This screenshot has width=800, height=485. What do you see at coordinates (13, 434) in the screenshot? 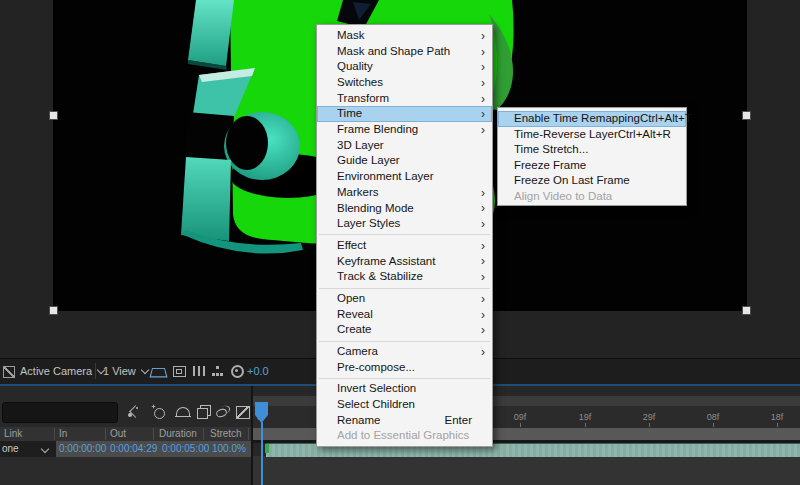
I see `column-link: Link` at bounding box center [13, 434].